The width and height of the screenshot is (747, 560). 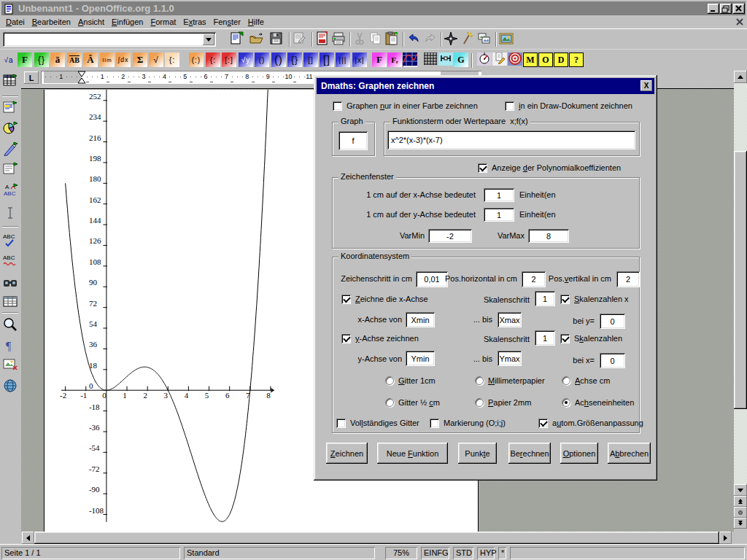 I want to click on step-field: 0,01, so click(x=432, y=279).